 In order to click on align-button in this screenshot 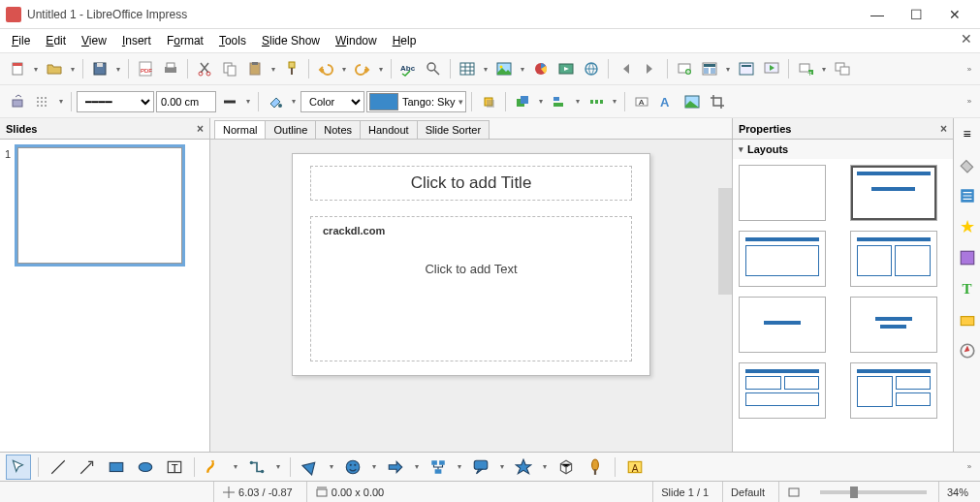, I will do `click(559, 102)`.